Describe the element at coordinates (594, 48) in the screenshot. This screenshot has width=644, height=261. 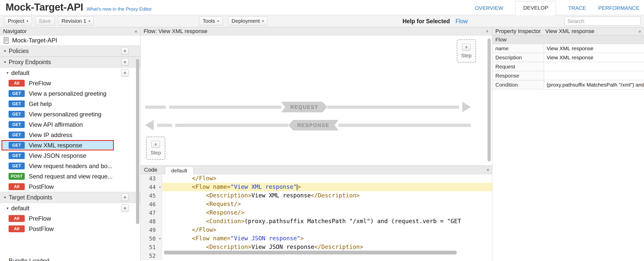
I see `property-value-name: View XML response` at that location.